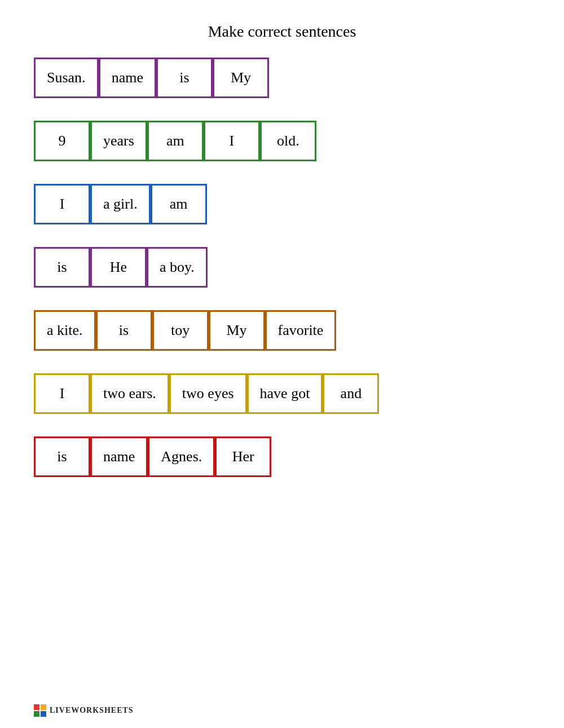  Describe the element at coordinates (301, 330) in the screenshot. I see `word-box: favorite` at that location.